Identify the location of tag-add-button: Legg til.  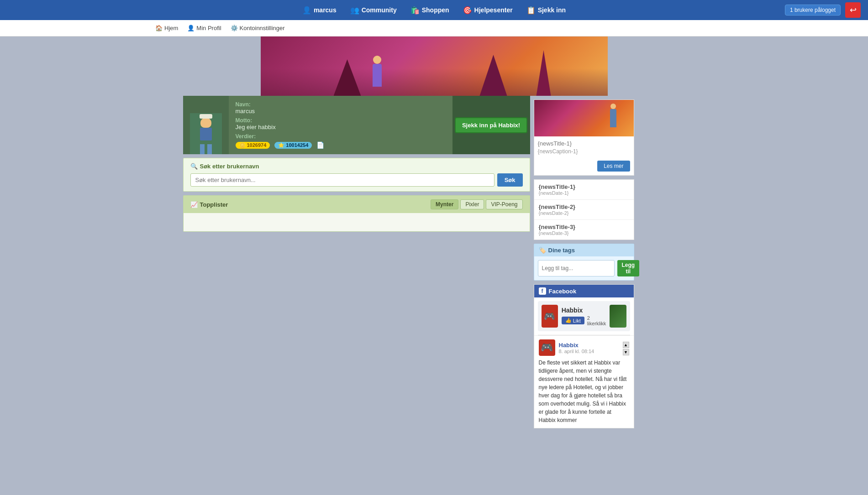
(628, 268).